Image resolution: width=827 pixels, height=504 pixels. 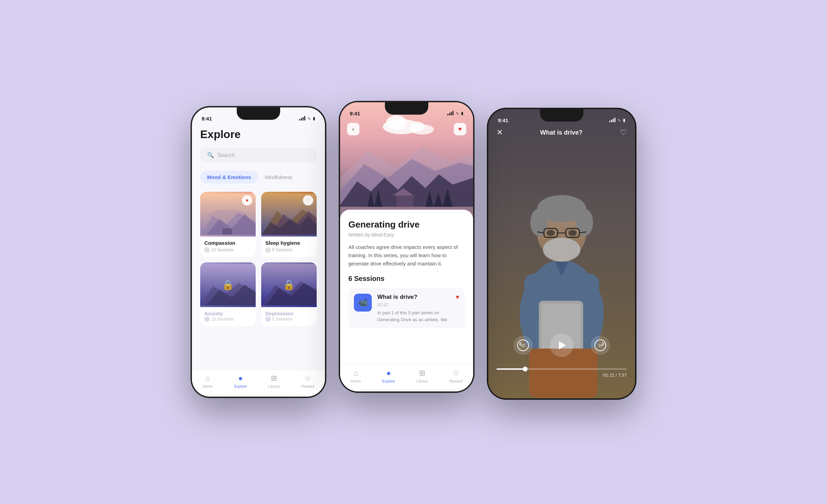 What do you see at coordinates (624, 120) in the screenshot?
I see `battery-icon-3: ▮` at bounding box center [624, 120].